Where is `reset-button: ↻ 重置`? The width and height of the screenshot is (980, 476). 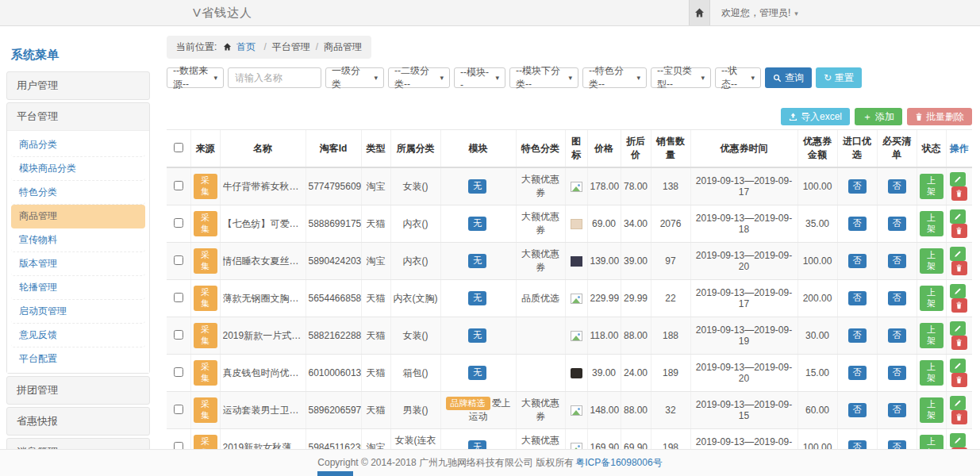
reset-button: ↻ 重置 is located at coordinates (839, 78).